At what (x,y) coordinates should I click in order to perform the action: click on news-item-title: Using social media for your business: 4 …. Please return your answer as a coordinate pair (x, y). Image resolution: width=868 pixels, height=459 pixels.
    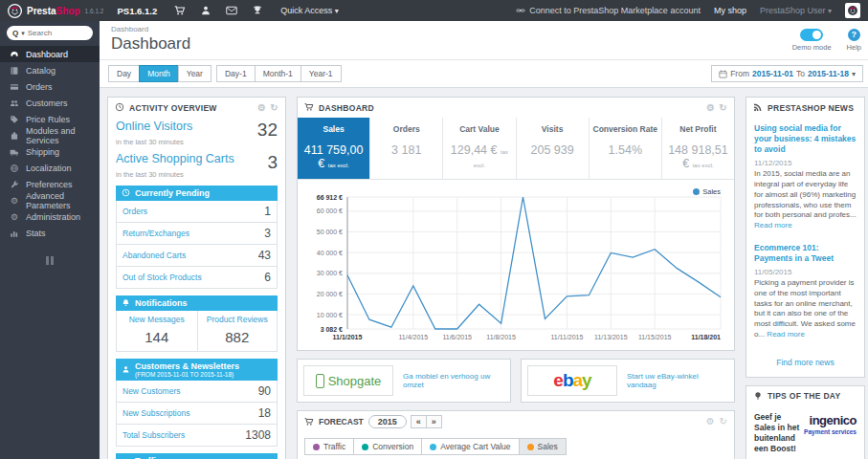
    Looking at the image, I should click on (806, 140).